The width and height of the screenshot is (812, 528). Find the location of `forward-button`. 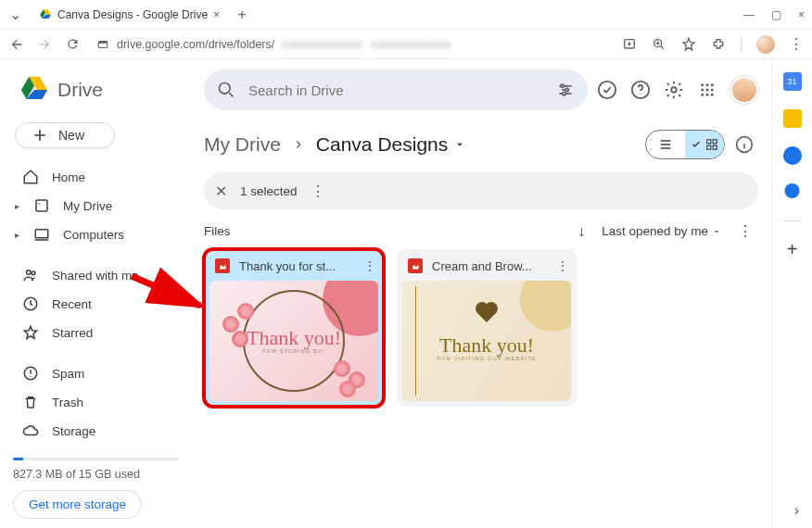

forward-button is located at coordinates (44, 44).